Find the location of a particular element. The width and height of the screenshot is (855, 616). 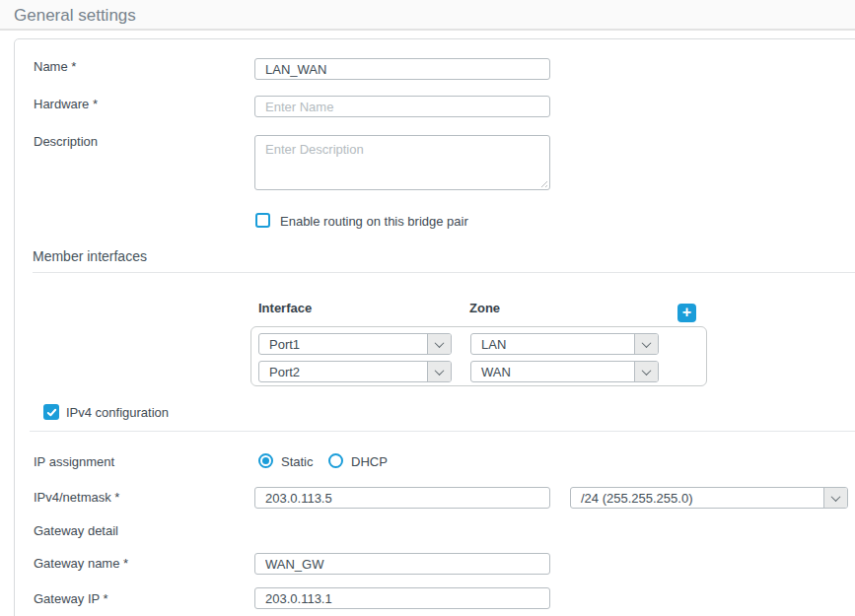

gateway-ip-label: Gateway IP * is located at coordinates (71, 599).